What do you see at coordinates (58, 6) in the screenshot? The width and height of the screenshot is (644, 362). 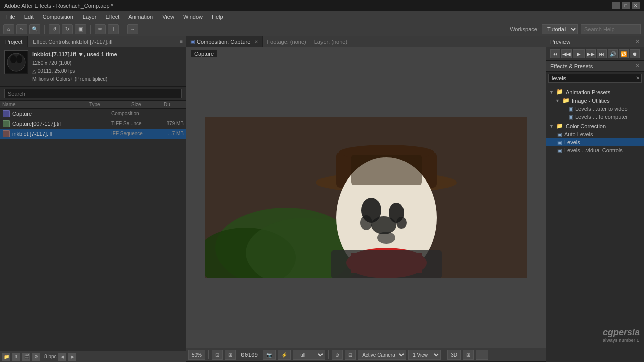 I see `app-title: Adobe After Effects - Roschach_Comp.aep …` at bounding box center [58, 6].